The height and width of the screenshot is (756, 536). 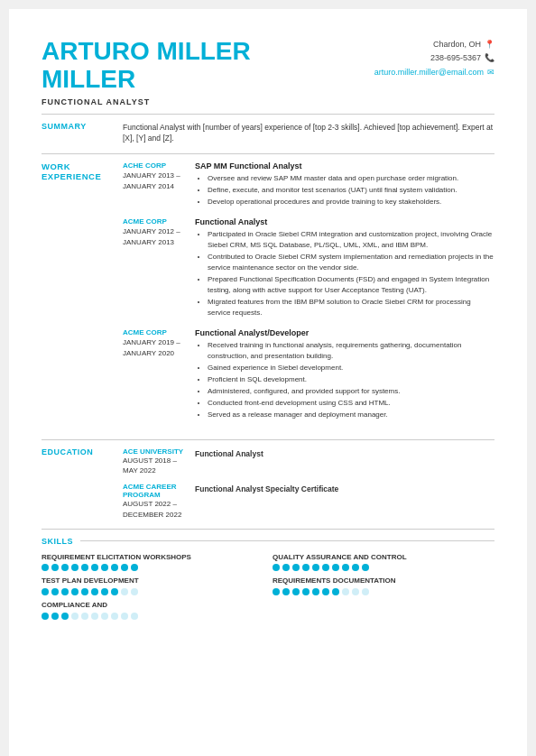 I want to click on job-3-bullets: Received training in functional analysis…, so click(x=345, y=381).